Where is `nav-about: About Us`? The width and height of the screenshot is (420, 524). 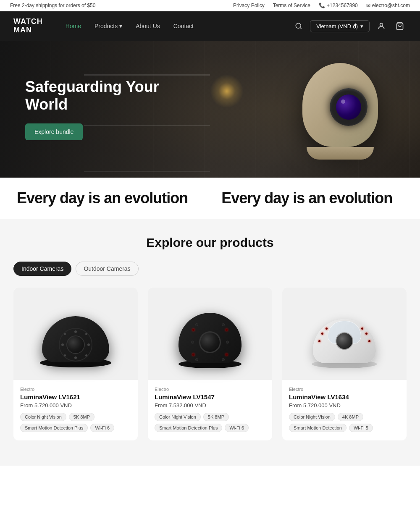
nav-about: About Us is located at coordinates (148, 26).